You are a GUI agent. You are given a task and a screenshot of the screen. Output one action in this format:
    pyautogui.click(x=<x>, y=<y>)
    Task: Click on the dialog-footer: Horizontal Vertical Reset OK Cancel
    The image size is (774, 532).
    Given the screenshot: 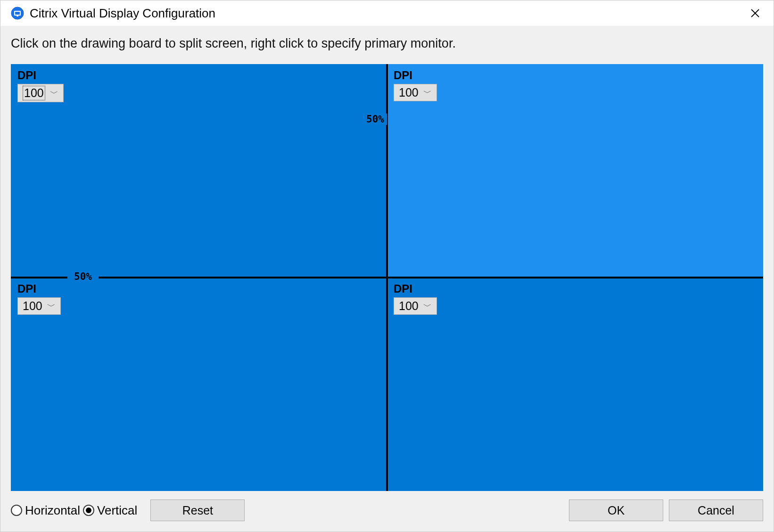 What is the action you would take?
    pyautogui.click(x=387, y=506)
    